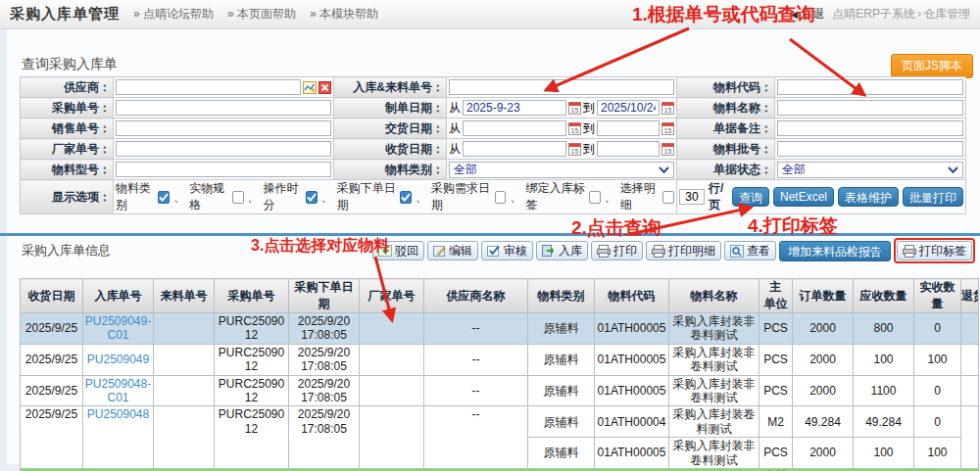 The height and width of the screenshot is (471, 980). What do you see at coordinates (823, 296) in the screenshot?
I see `column-header: 订单数量` at bounding box center [823, 296].